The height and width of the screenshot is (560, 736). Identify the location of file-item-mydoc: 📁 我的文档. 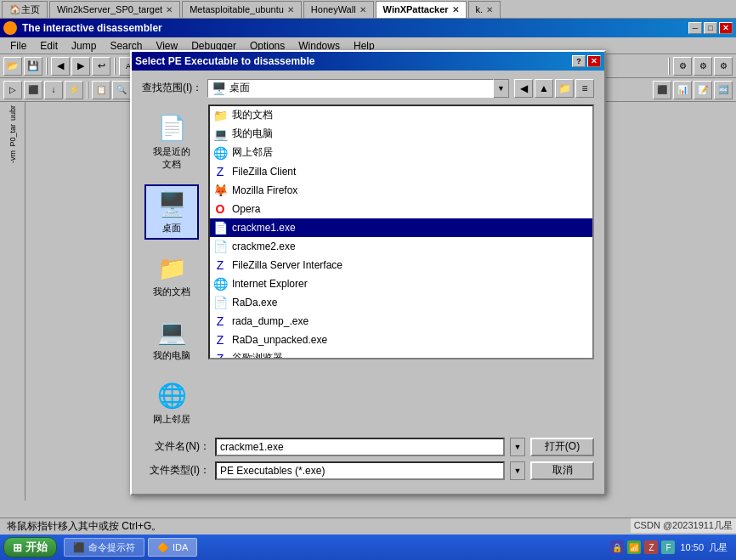
(401, 116).